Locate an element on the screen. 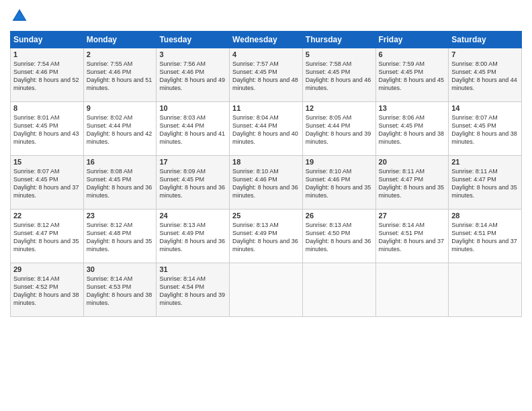 This screenshot has width=532, height=411. day-number: 7 is located at coordinates (485, 54).